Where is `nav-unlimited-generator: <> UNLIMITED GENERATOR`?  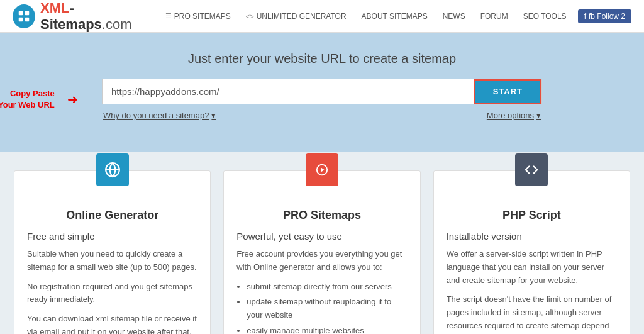 nav-unlimited-generator: <> UNLIMITED GENERATOR is located at coordinates (296, 16).